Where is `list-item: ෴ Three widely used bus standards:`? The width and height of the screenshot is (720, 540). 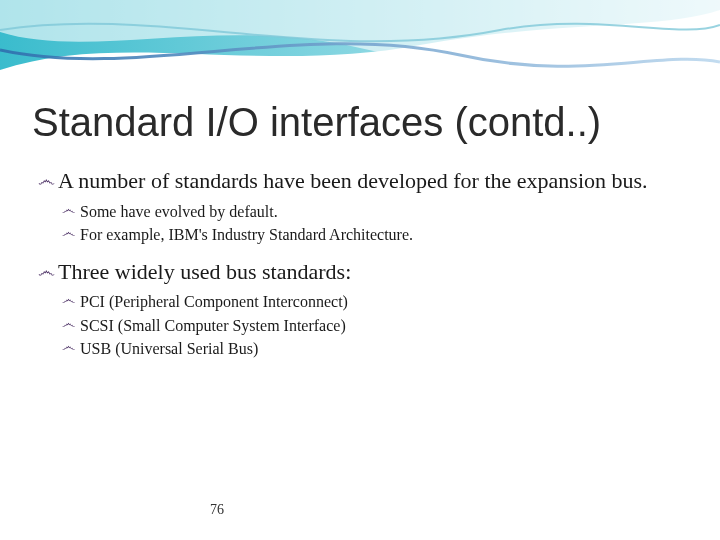
list-item: ෴ Three widely used bus standards: is located at coordinates (363, 272).